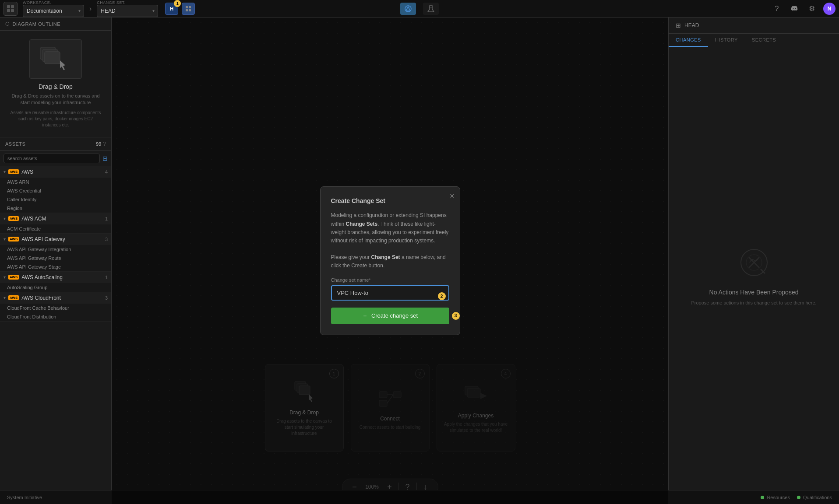 Image resolution: width=839 pixels, height=504 pixels. What do you see at coordinates (678, 25) in the screenshot?
I see `panel-head-icon: ⊞` at bounding box center [678, 25].